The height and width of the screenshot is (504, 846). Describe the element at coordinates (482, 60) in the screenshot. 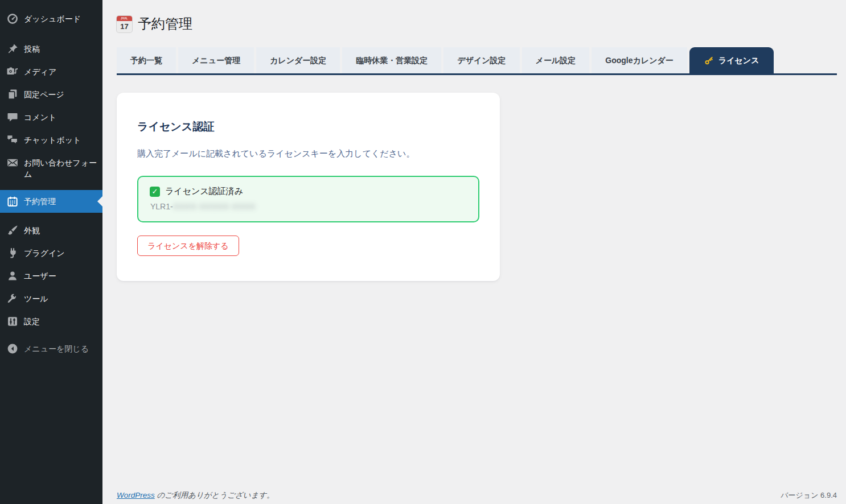

I see `tab-design-settings: デザイン設定` at that location.